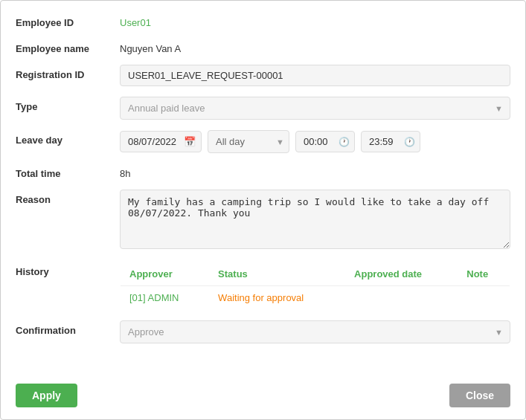  Describe the element at coordinates (161, 141) in the screenshot. I see `leave-date-wrap: 📅` at that location.